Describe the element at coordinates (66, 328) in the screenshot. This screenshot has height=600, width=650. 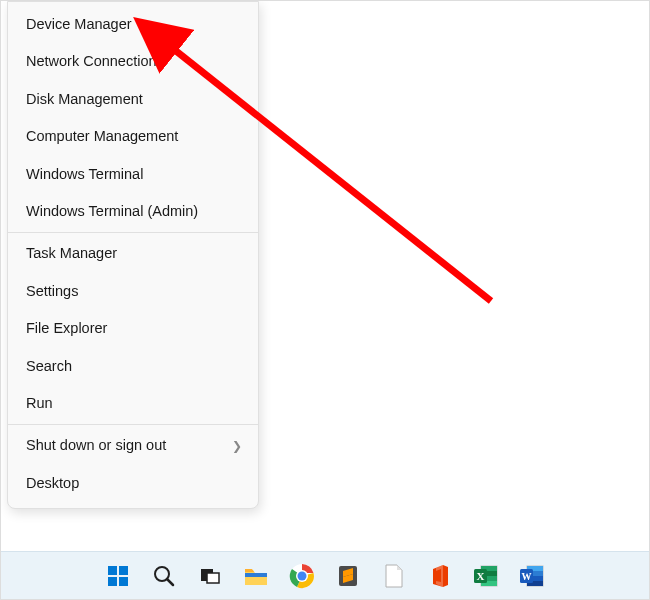
I see `menu-item-label: File Explorer` at that location.